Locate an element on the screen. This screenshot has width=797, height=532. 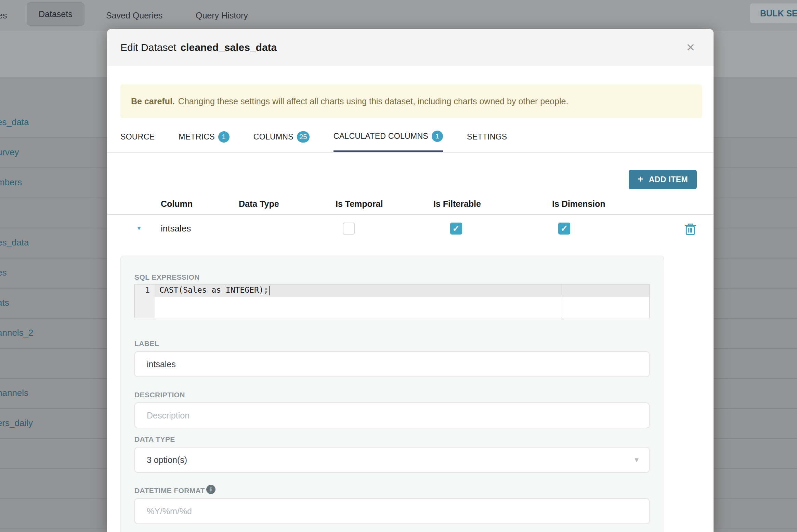
columns-count-badge: 25 is located at coordinates (303, 137).